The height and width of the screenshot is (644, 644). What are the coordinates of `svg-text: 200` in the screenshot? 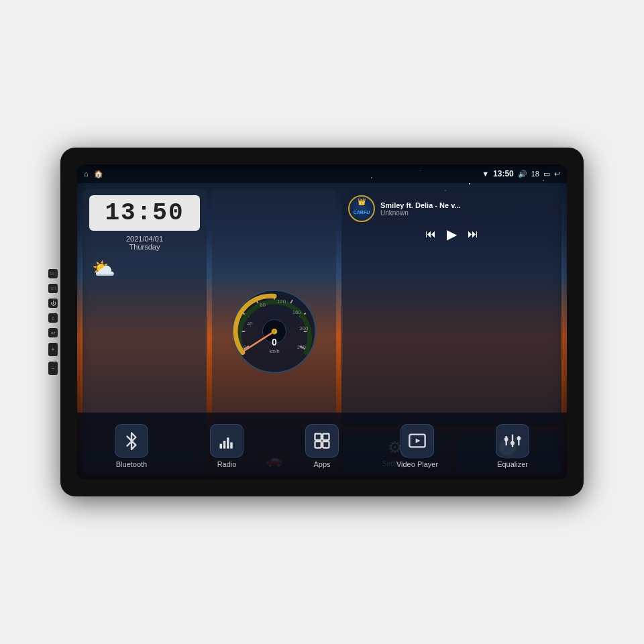 It's located at (304, 329).